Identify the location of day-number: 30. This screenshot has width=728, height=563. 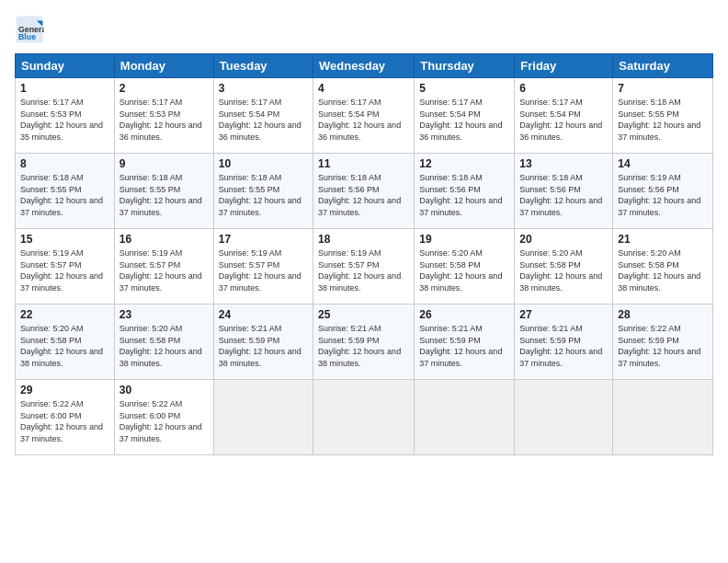
(164, 390).